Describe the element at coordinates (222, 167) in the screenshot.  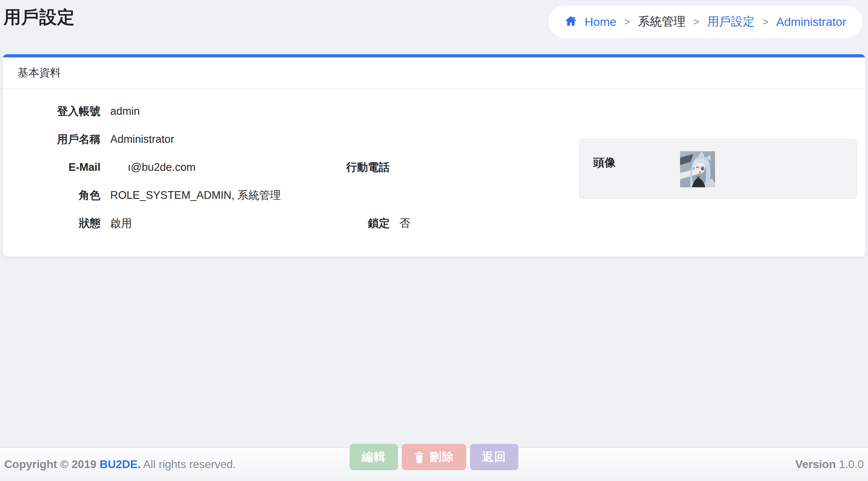
I see `email-value: ı@bu2de.com` at that location.